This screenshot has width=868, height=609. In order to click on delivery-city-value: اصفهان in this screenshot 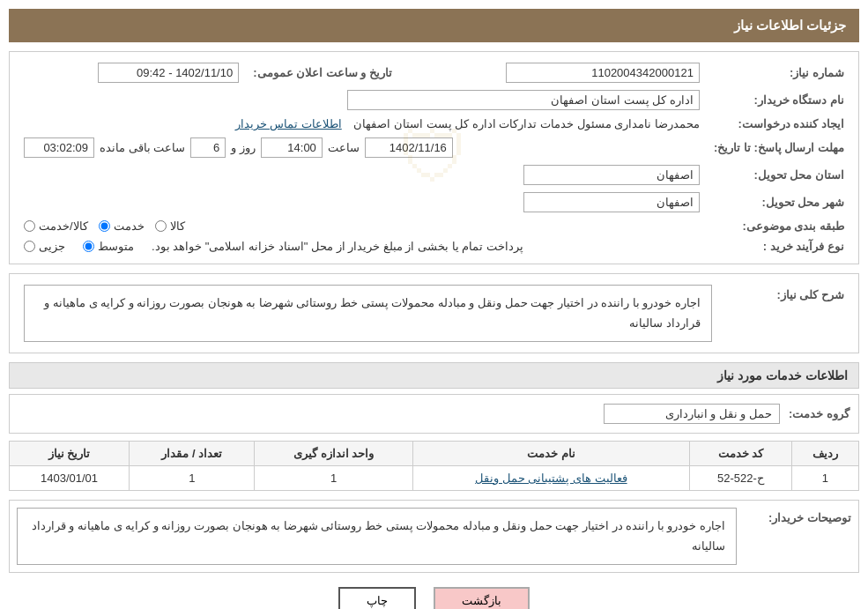, I will do `click(361, 203)`.